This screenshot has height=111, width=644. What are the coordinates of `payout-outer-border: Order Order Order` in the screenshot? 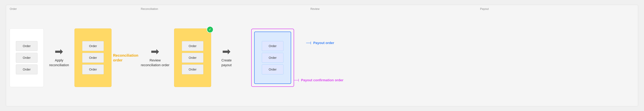 It's located at (272, 58).